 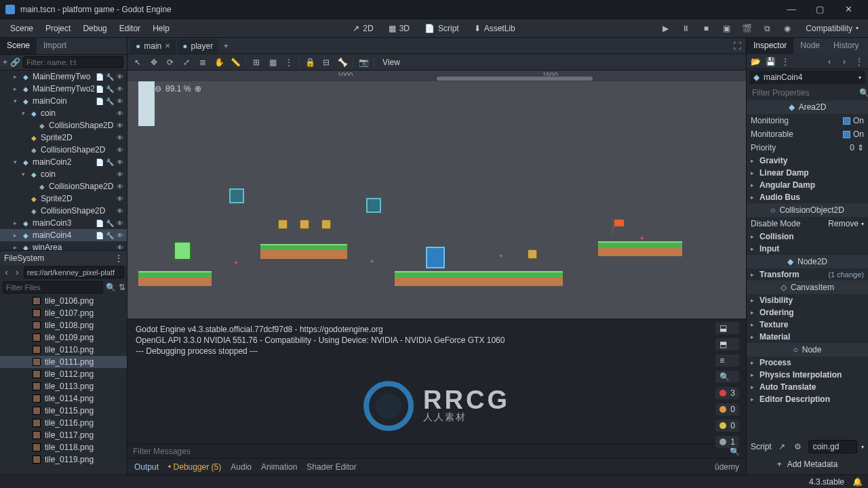 I want to click on inspector-section-header: ◆Area2D, so click(x=807, y=107).